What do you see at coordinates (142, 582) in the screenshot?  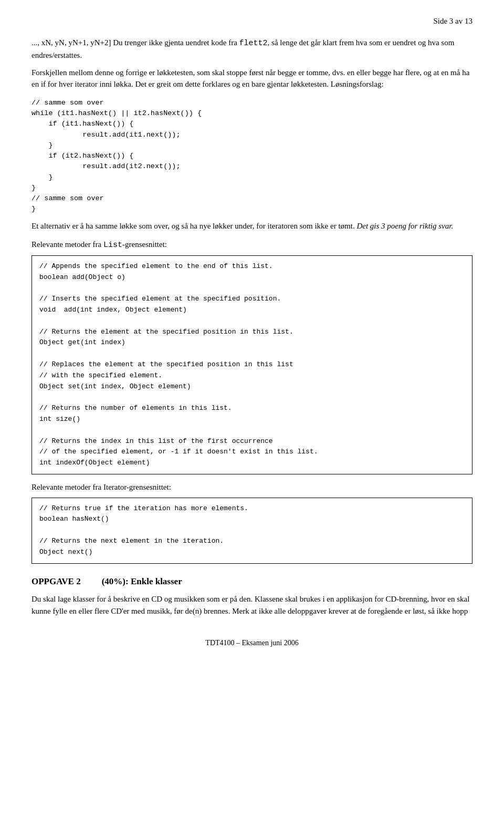 I see `oppgave2-points: (40%): Enkle klasser` at bounding box center [142, 582].